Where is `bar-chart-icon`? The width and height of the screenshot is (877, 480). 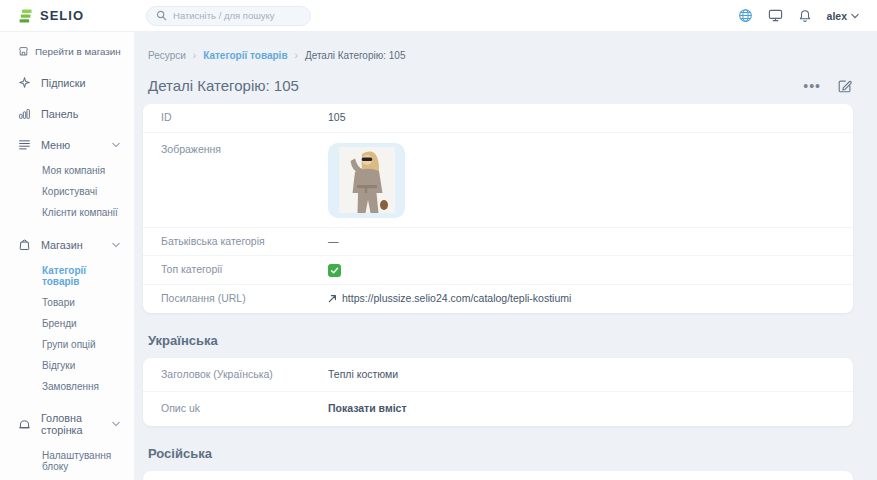 bar-chart-icon is located at coordinates (24, 114).